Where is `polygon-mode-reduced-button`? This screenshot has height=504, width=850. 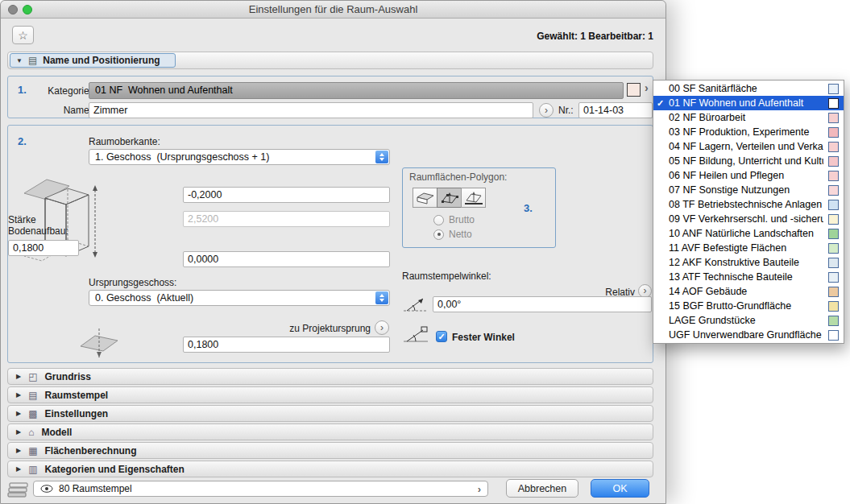
polygon-mode-reduced-button is located at coordinates (474, 198).